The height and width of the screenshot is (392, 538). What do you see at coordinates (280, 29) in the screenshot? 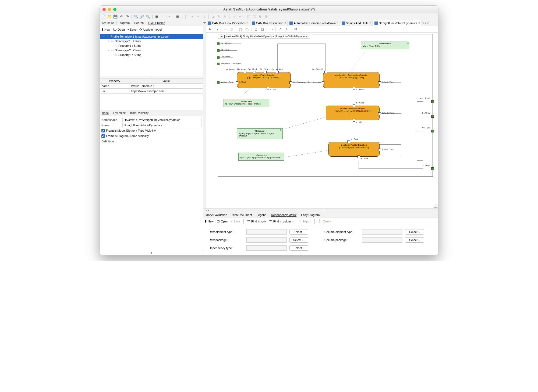
I see `connector-tool-icon: ↗` at bounding box center [280, 29].